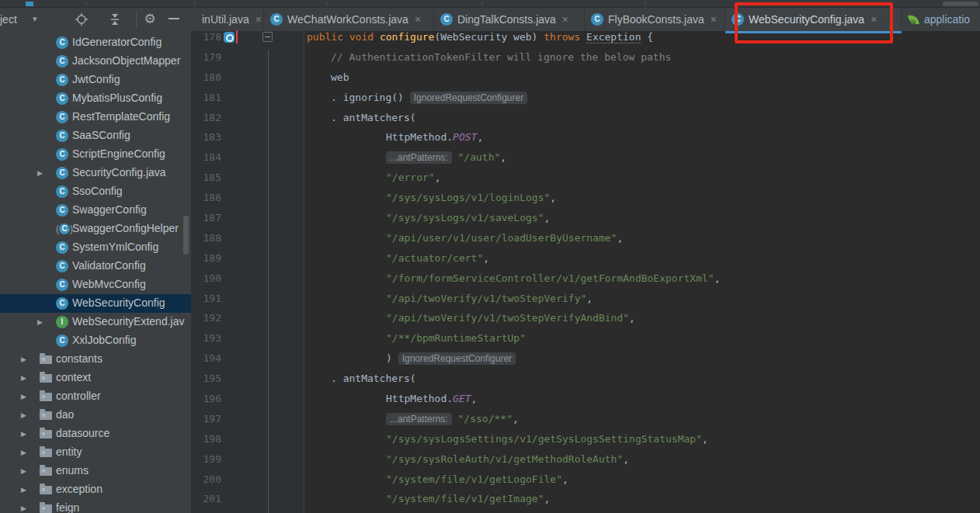  I want to click on tree-item-scriptengineconfig: CScriptEngineConfig, so click(96, 154).